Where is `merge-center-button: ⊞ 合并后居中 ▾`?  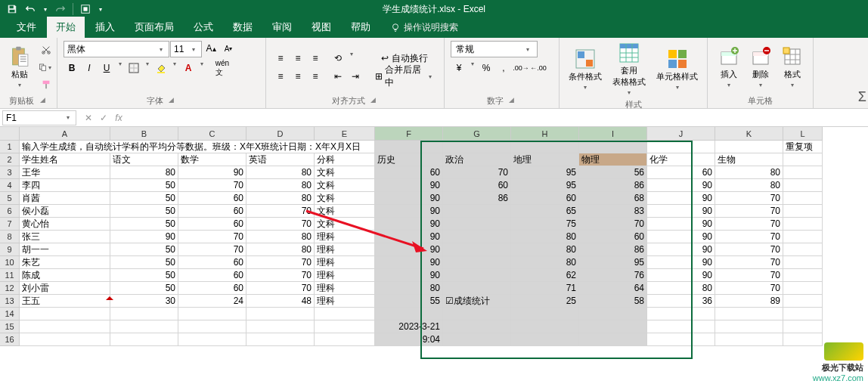 merge-center-button: ⊞ 合并后居中 ▾ is located at coordinates (405, 76).